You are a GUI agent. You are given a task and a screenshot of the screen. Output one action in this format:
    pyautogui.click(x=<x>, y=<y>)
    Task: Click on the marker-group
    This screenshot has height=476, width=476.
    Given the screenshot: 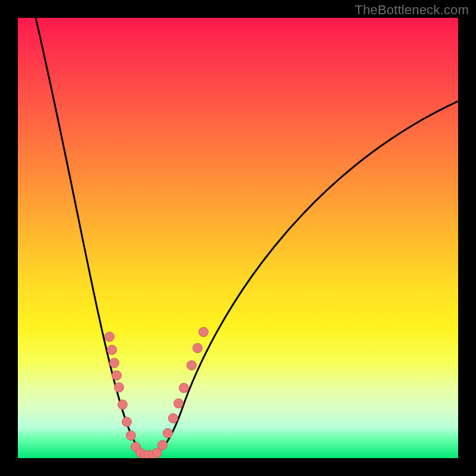 What is the action you would take?
    pyautogui.click(x=156, y=393)
    